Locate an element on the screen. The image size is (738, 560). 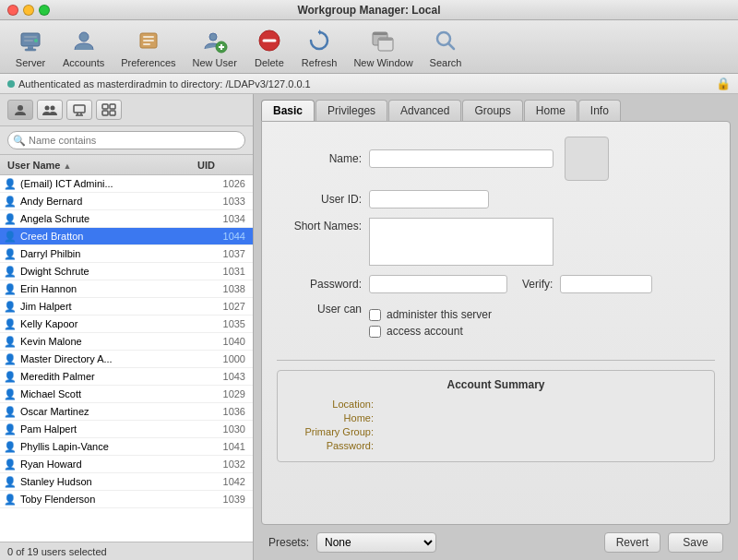
location-label: Location: is located at coordinates (335, 404).